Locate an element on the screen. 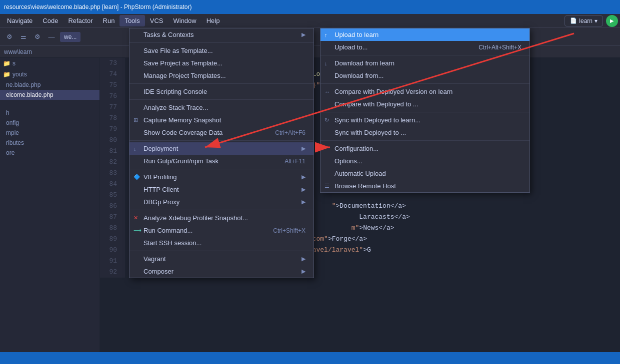 This screenshot has height=364, width=620. dep-upload-to-learn: ↑ Upload to learn is located at coordinates (425, 35).